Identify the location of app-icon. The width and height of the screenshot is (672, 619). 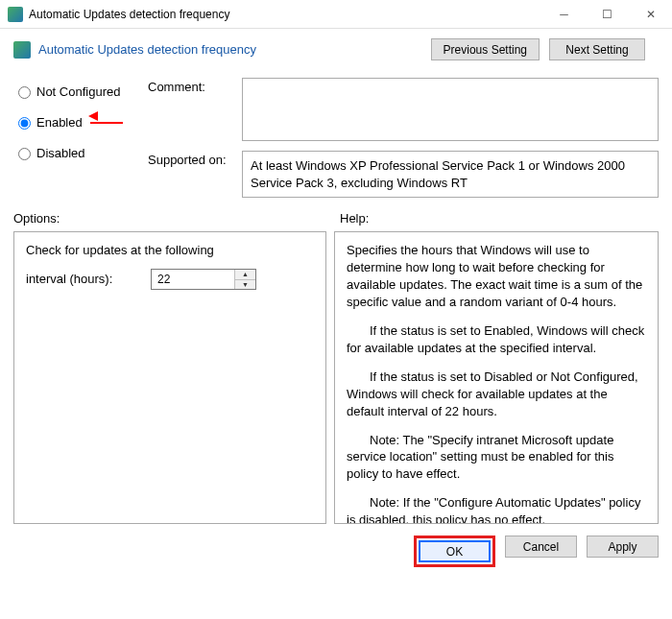
(15, 14).